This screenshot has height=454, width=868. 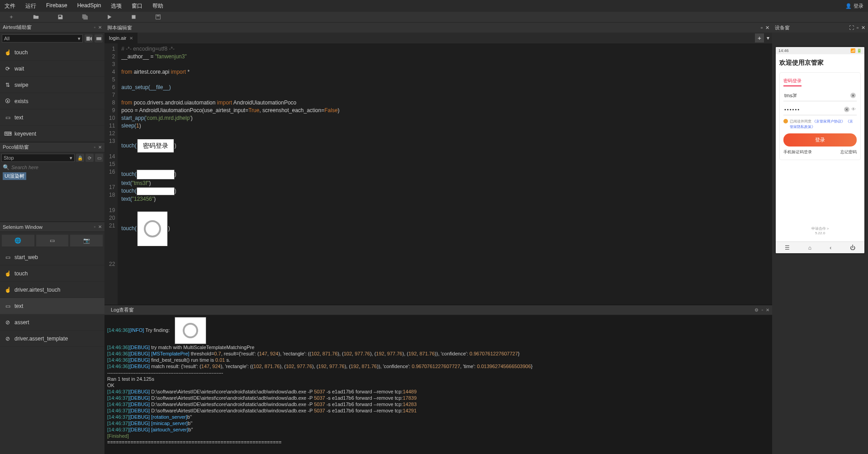 What do you see at coordinates (99, 38) in the screenshot?
I see `settings-button` at bounding box center [99, 38].